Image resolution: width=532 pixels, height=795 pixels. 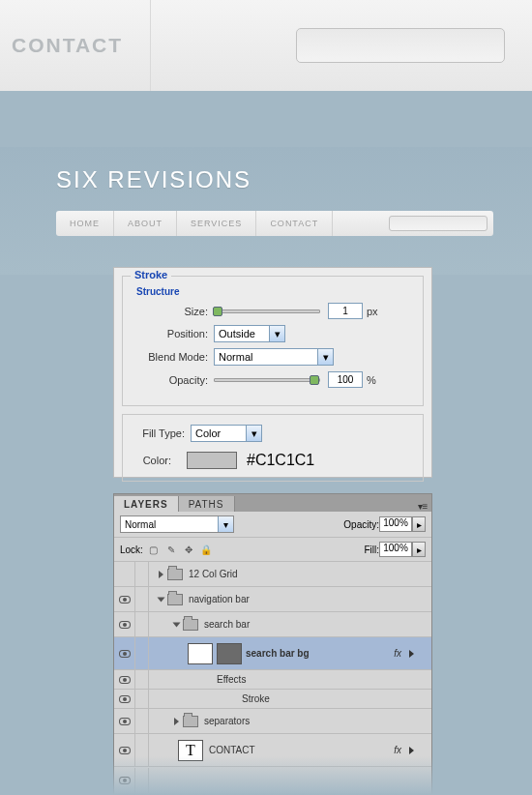 What do you see at coordinates (189, 549) in the screenshot?
I see `lock-move-icon: ✥` at bounding box center [189, 549].